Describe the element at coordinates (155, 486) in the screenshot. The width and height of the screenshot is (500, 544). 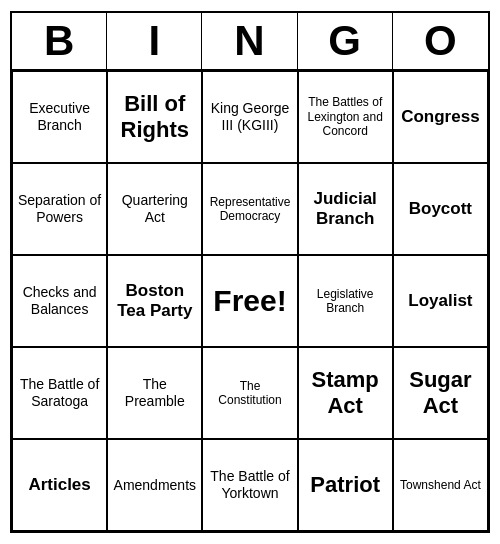
I see `cell-text-21: Amendments` at that location.